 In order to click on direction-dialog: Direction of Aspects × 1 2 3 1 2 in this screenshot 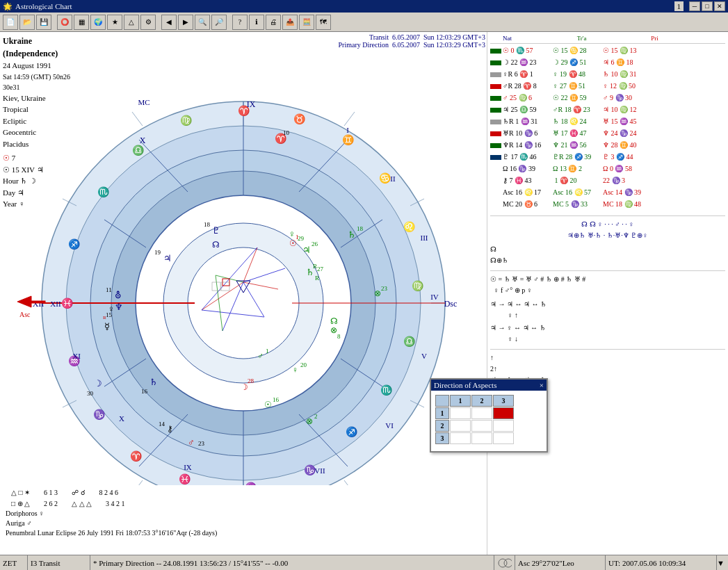, I will do `click(489, 416)`.